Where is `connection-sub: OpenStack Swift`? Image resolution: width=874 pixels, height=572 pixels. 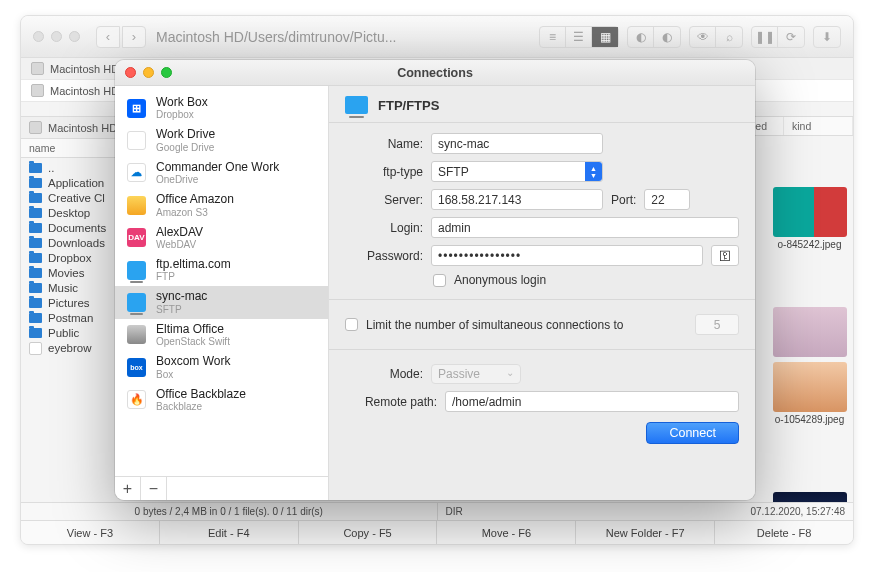
connection-sub: OpenStack Swift is located at coordinates (193, 342).